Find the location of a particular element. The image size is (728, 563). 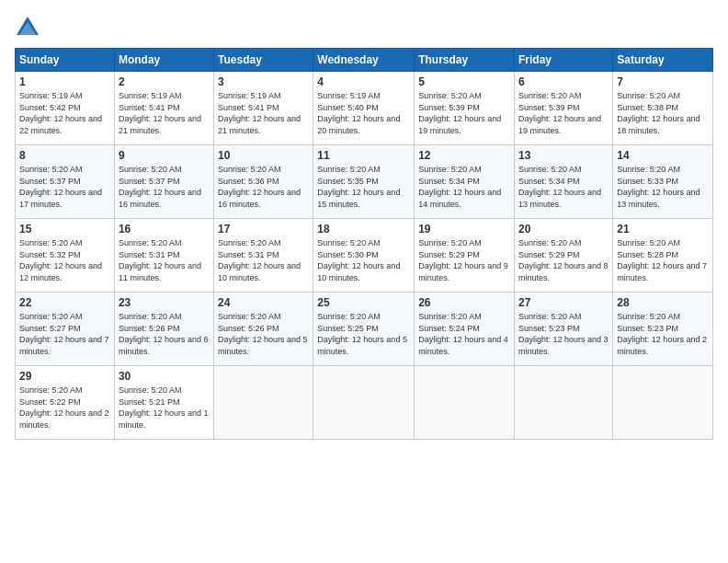

calendar-cell: 19 Sunrise: 5:20 AM Sunset: 5:29 PM Dayl… is located at coordinates (465, 256).